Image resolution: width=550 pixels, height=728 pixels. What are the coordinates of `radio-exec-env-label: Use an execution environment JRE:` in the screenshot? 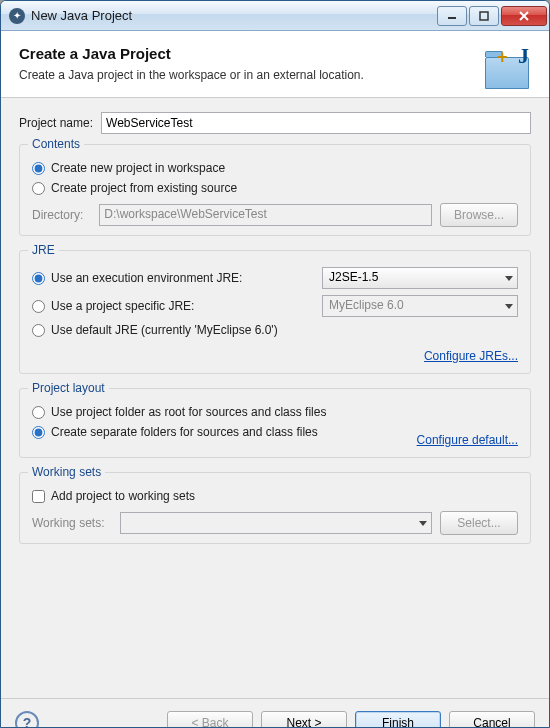 It's located at (146, 278).